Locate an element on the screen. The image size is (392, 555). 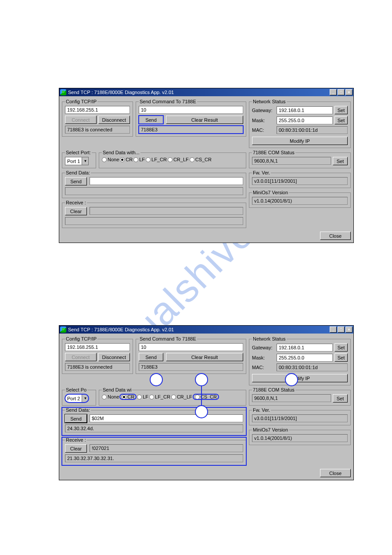
app-icon is located at coordinates (63, 330).